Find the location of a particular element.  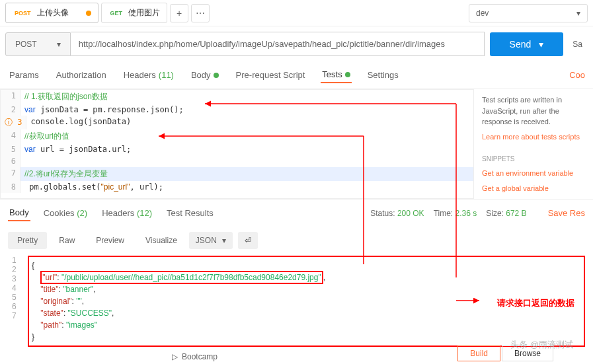

bootcamp-icon: ▷ is located at coordinates (175, 357).